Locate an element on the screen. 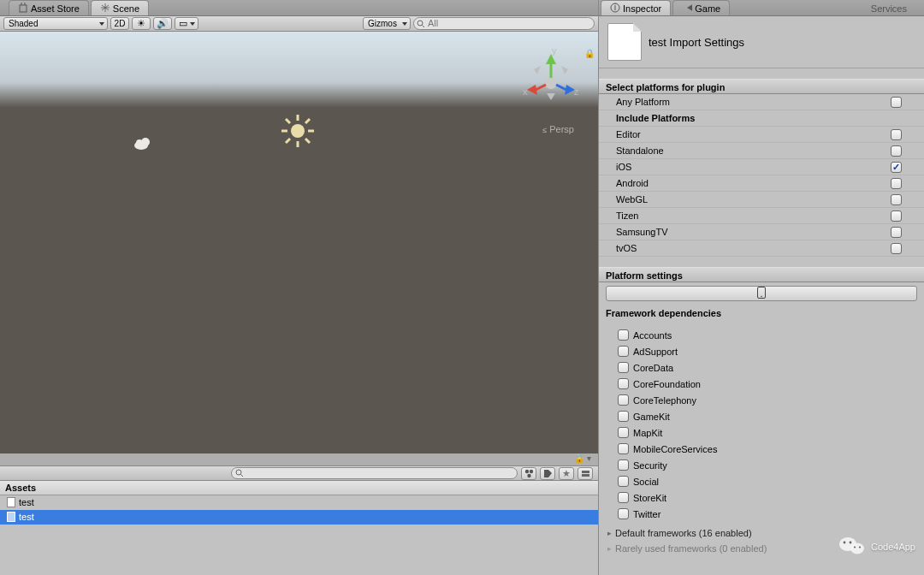  hidden-packages-button is located at coordinates (585, 474).